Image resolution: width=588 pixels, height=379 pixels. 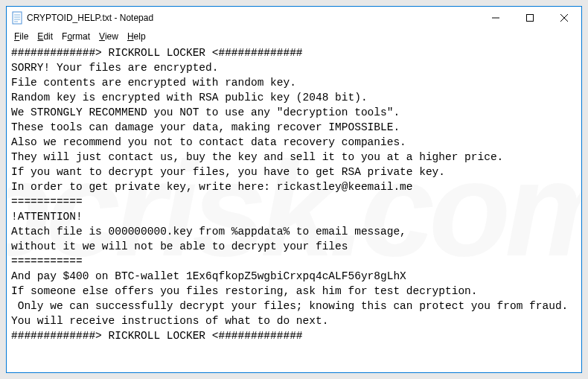 I want to click on menu-view: View, so click(x=109, y=36).